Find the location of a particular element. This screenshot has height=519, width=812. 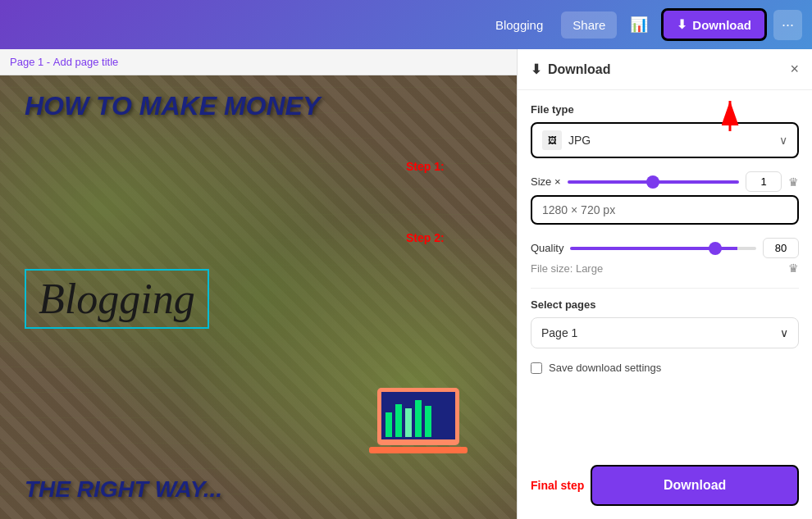

size-input is located at coordinates (764, 182).